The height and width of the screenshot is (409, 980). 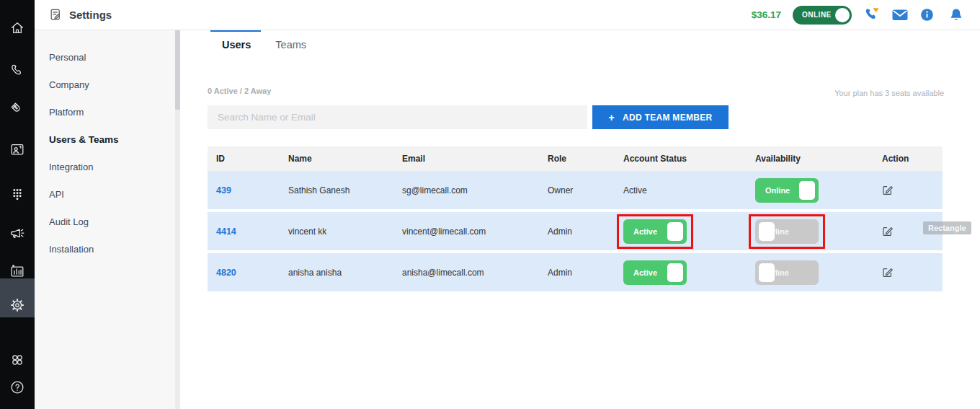 What do you see at coordinates (612, 118) in the screenshot?
I see `plus-icon: +` at bounding box center [612, 118].